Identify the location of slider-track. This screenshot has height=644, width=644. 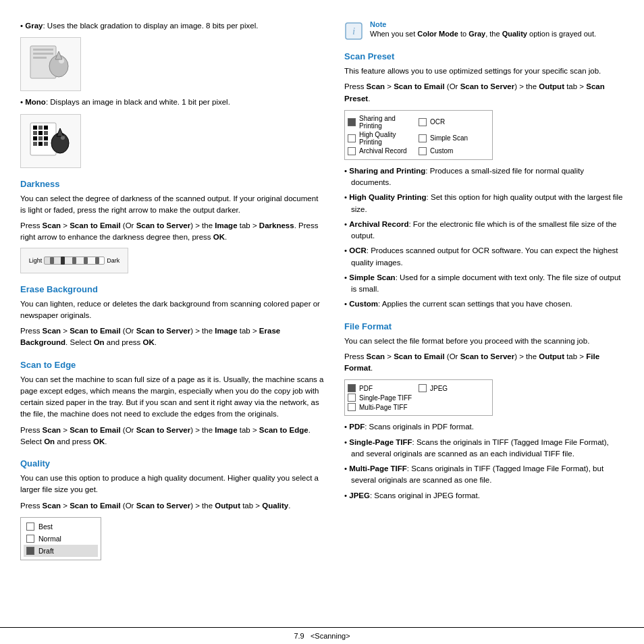
(74, 261).